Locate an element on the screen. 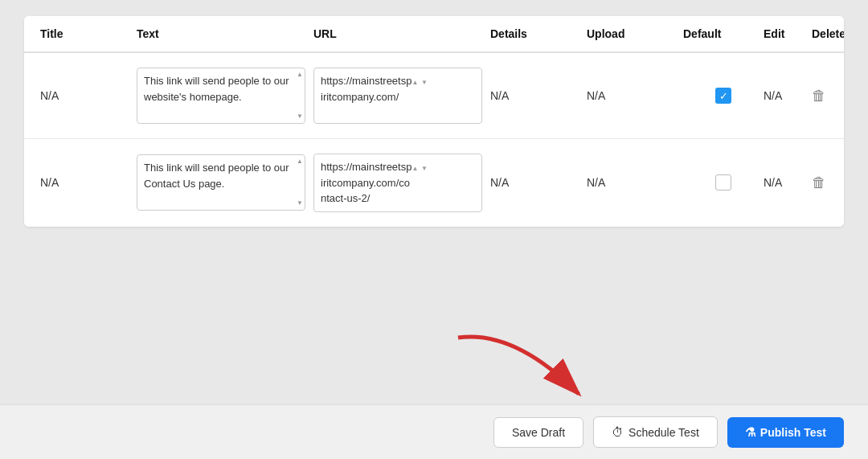  col-url: URL is located at coordinates (402, 34).